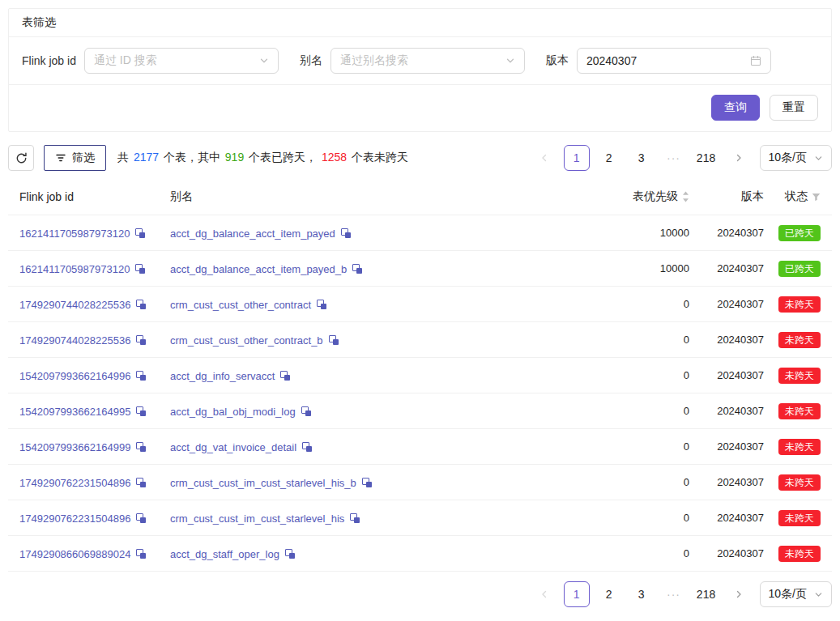  Describe the element at coordinates (49, 61) in the screenshot. I see `flink-job-id-label: Flink job id` at that location.